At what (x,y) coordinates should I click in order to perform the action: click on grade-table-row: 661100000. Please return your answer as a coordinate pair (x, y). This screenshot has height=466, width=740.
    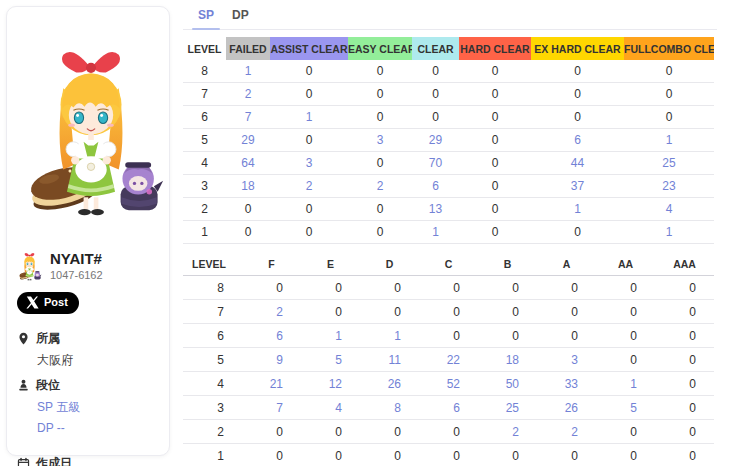
    Looking at the image, I should click on (448, 336).